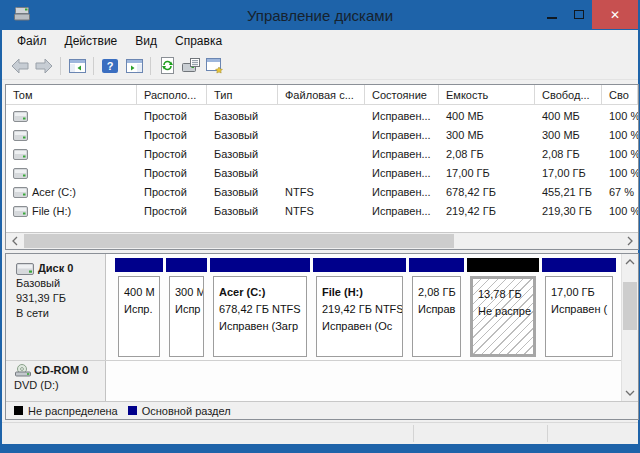  What do you see at coordinates (578, 14) in the screenshot?
I see `maximize-button` at bounding box center [578, 14].